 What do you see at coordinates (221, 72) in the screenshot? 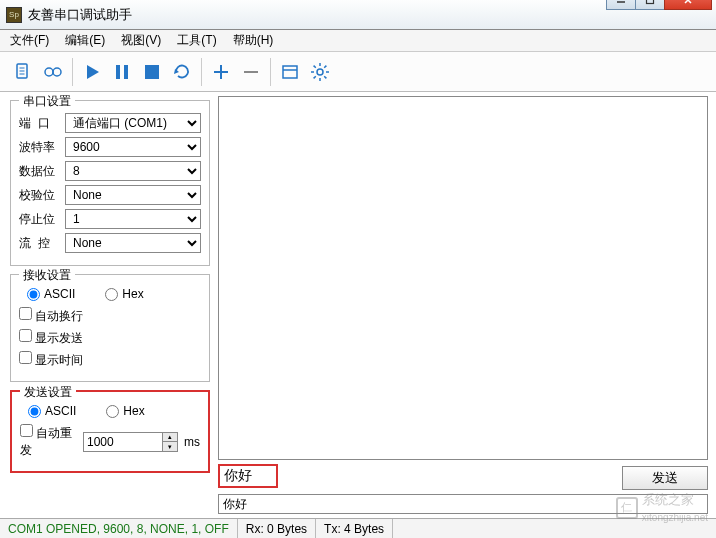
I see `plus-icon` at bounding box center [221, 72].